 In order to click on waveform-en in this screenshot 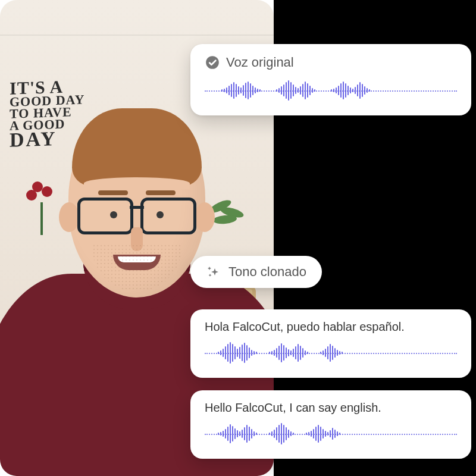, I will do `click(331, 434)`.